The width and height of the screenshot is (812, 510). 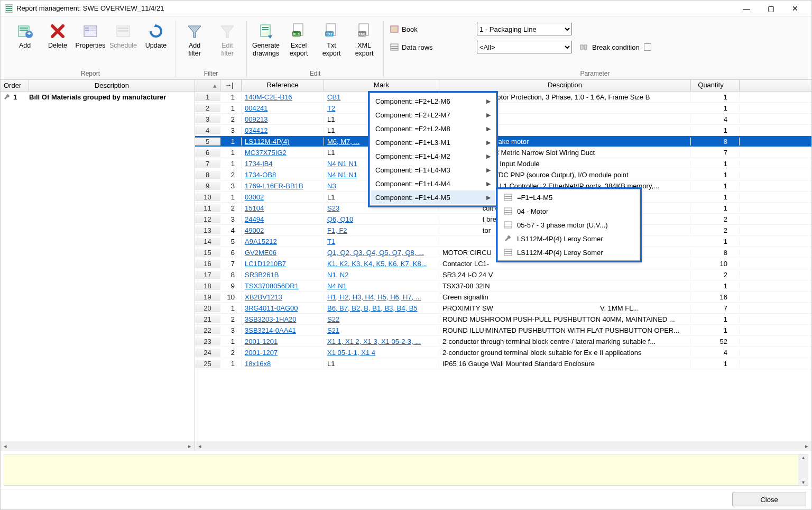 I want to click on close-window-button: ✕, so click(x=795, y=8).